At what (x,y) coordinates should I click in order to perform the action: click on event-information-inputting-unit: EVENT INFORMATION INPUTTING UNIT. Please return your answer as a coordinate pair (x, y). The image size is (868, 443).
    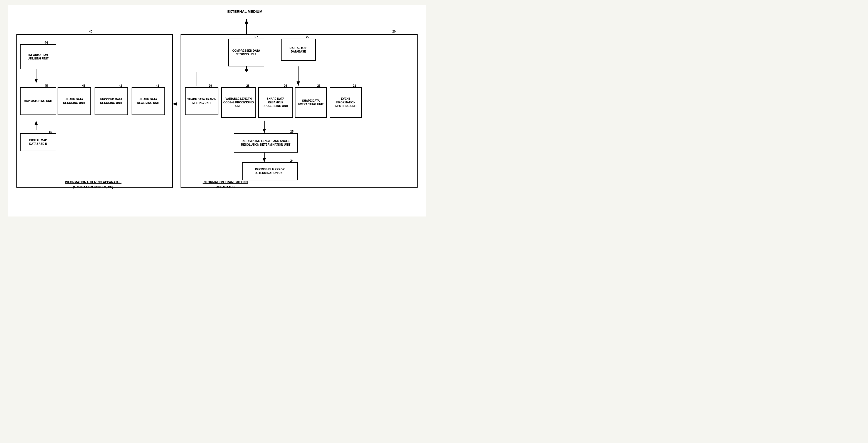
    Looking at the image, I should click on (346, 102).